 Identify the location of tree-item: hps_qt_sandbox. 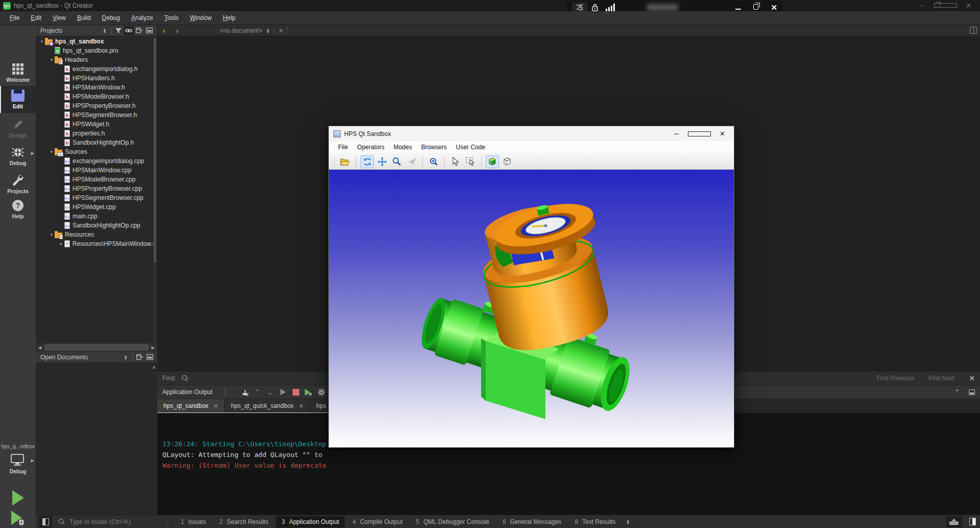
(94, 41).